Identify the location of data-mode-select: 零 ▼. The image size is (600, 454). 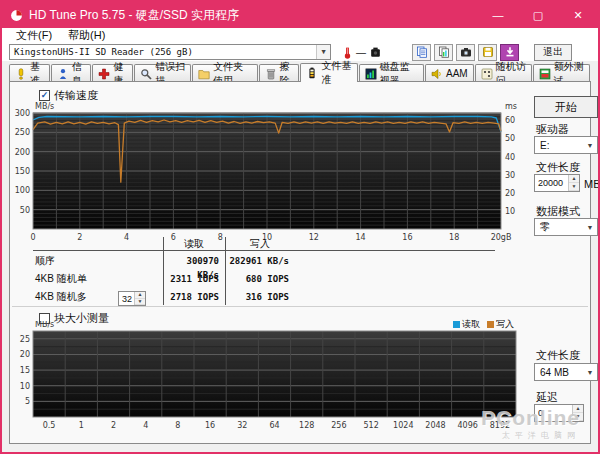
(566, 227).